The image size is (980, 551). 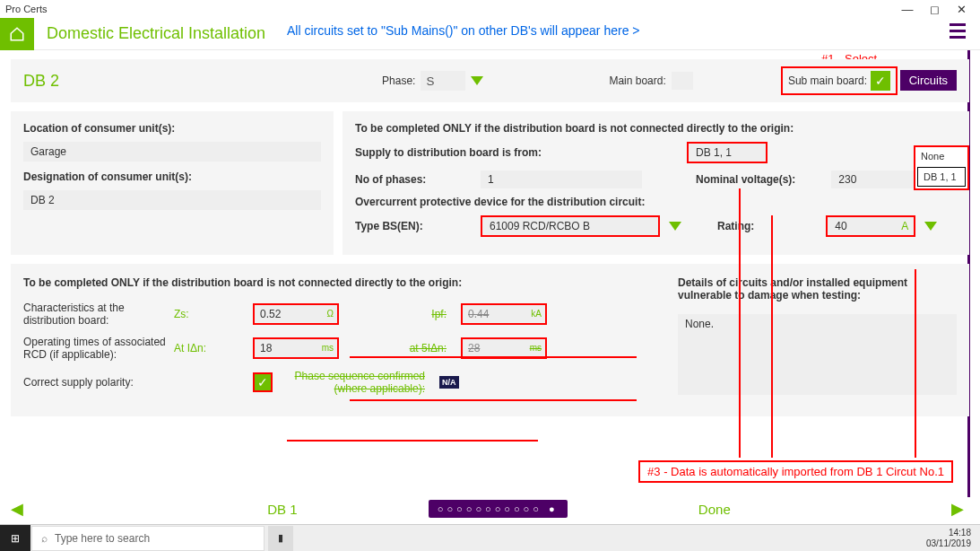 What do you see at coordinates (263, 382) in the screenshot?
I see `polarity-checkbox: ✓` at bounding box center [263, 382].